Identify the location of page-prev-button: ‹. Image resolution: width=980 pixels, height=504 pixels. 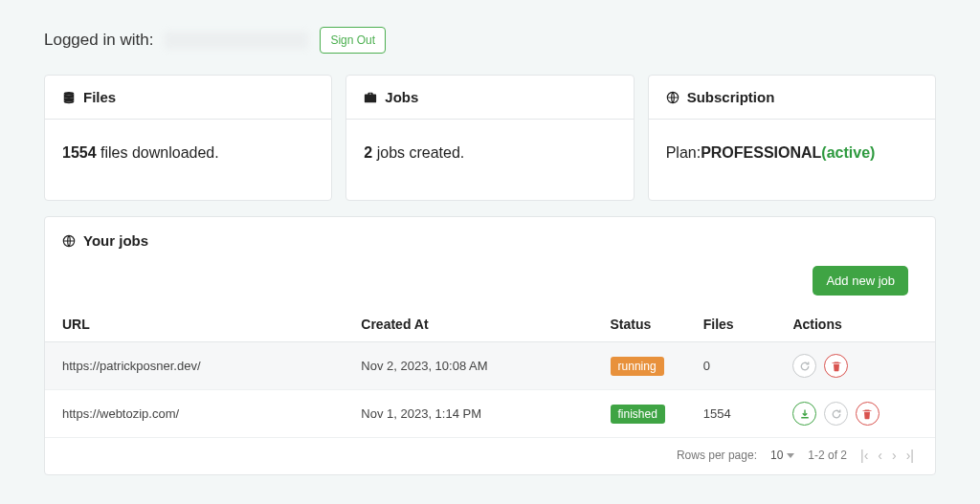
(880, 455).